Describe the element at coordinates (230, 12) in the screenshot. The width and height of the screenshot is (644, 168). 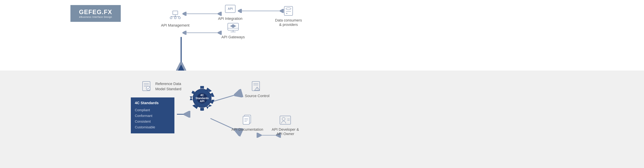
I see `api-integration: API API Integration` at that location.